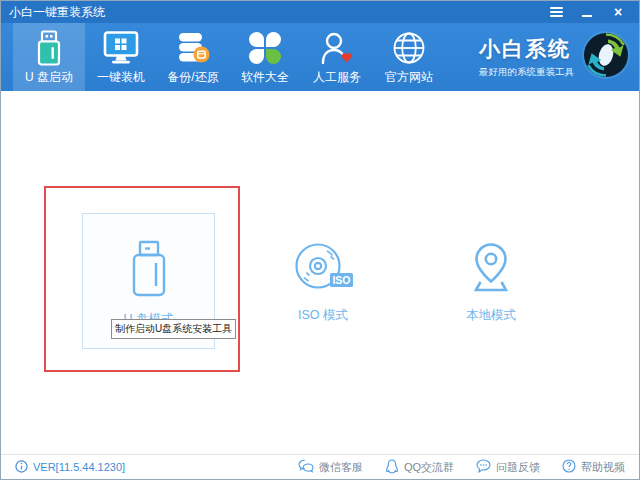  What do you see at coordinates (323, 316) in the screenshot?
I see `mode-label: ISO 模式` at bounding box center [323, 316].